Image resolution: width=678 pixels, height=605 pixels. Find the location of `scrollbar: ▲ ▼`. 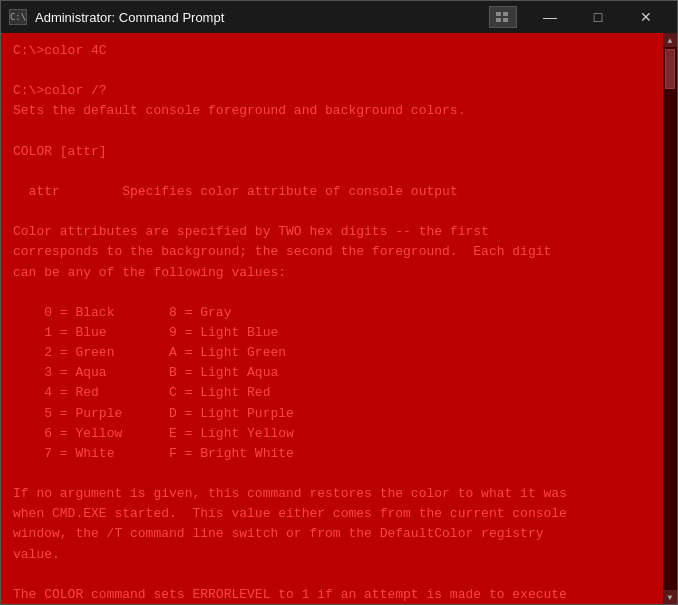

scrollbar: ▲ ▼ is located at coordinates (670, 318).